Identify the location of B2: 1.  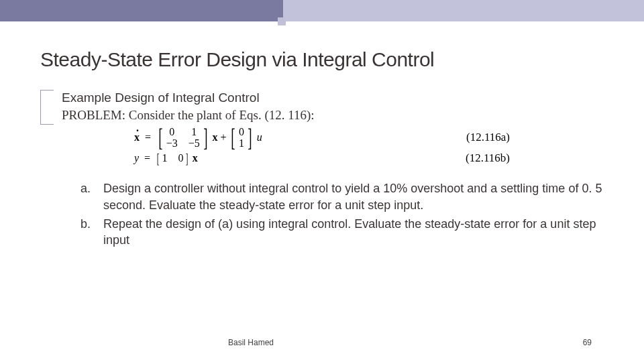
(241, 143).